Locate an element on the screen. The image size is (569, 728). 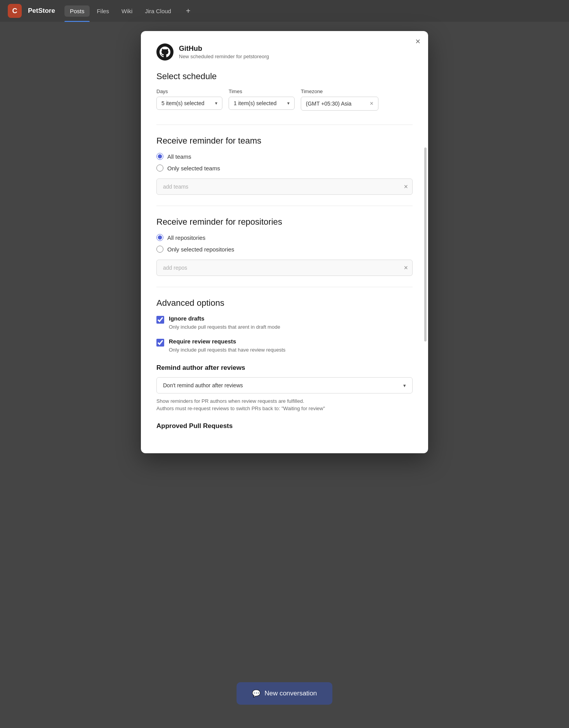
selected-teams-label: Only selected teams is located at coordinates (194, 168).